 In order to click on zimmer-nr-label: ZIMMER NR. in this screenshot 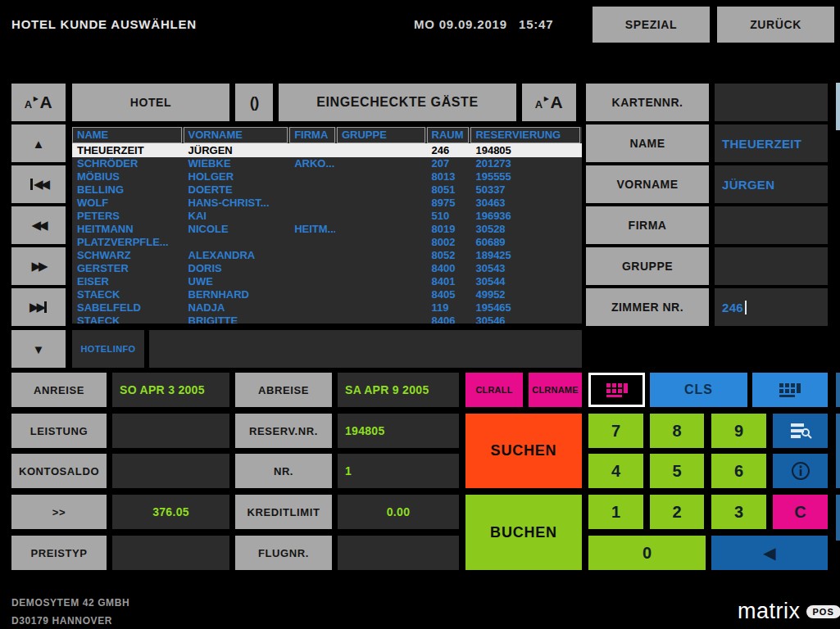, I will do `click(647, 307)`.